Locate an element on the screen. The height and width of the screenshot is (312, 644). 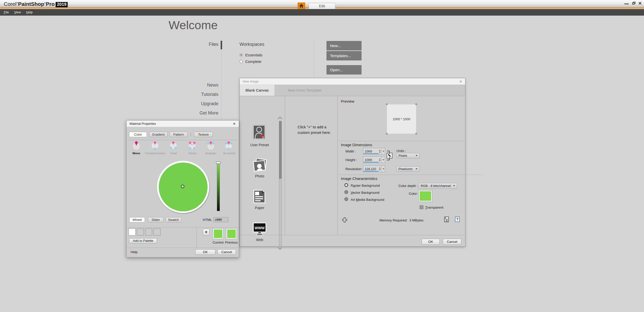
workspace-option-complete: Complete is located at coordinates (251, 61).